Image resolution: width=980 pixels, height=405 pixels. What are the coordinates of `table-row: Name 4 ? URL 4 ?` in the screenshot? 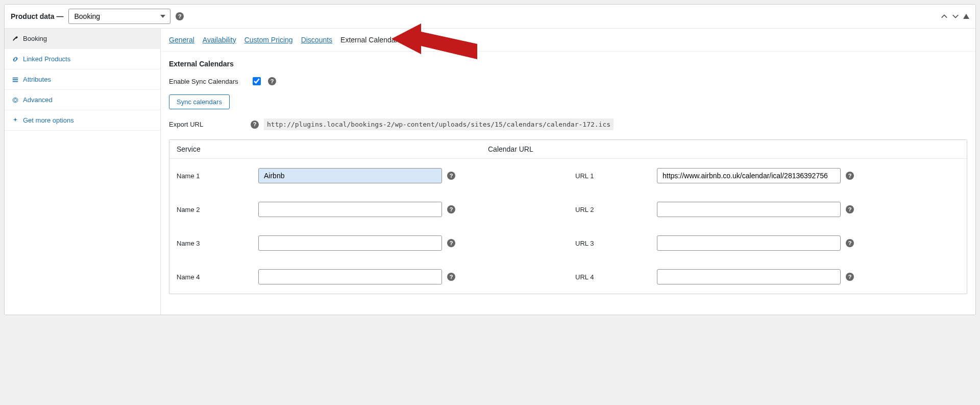 It's located at (568, 277).